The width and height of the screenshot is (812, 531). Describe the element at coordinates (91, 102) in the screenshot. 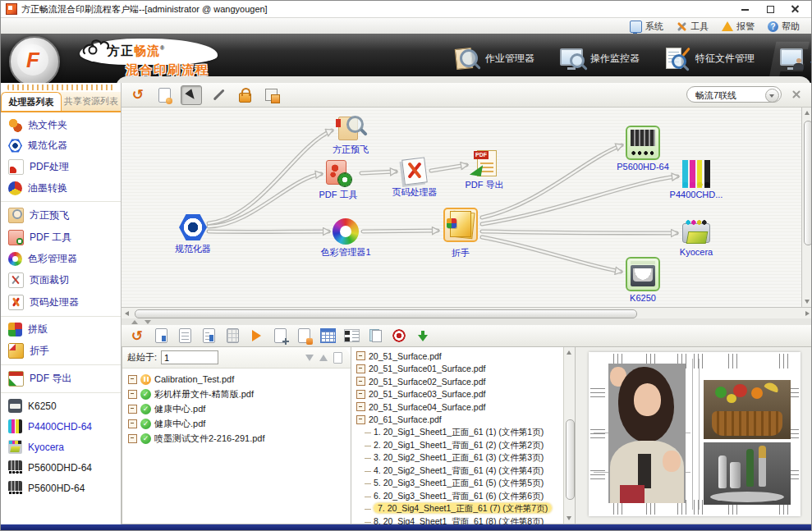

I see `tab-shared-resources: 共享资源列表` at that location.